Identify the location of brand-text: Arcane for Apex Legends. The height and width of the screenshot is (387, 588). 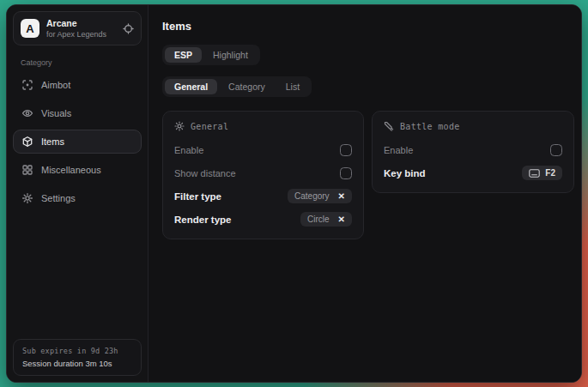
(76, 28).